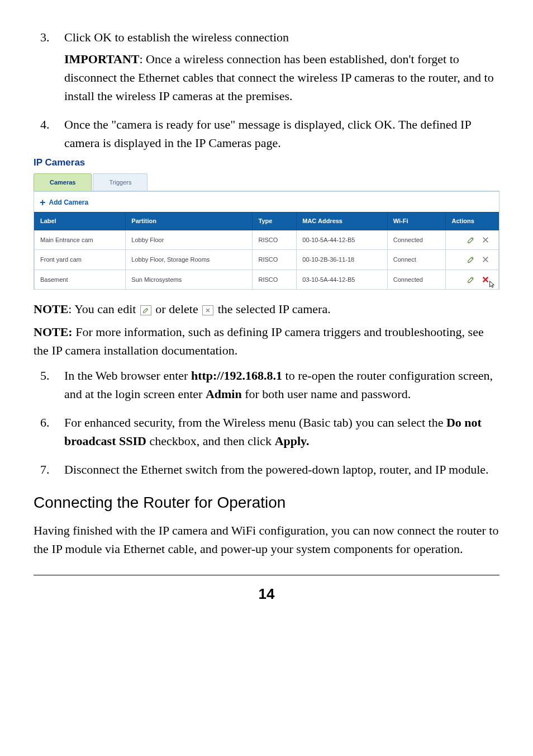 The width and height of the screenshot is (533, 756). What do you see at coordinates (266, 240) in the screenshot?
I see `cameras-panel: + Add Camera Label Partition Type MAC Ad…` at bounding box center [266, 240].